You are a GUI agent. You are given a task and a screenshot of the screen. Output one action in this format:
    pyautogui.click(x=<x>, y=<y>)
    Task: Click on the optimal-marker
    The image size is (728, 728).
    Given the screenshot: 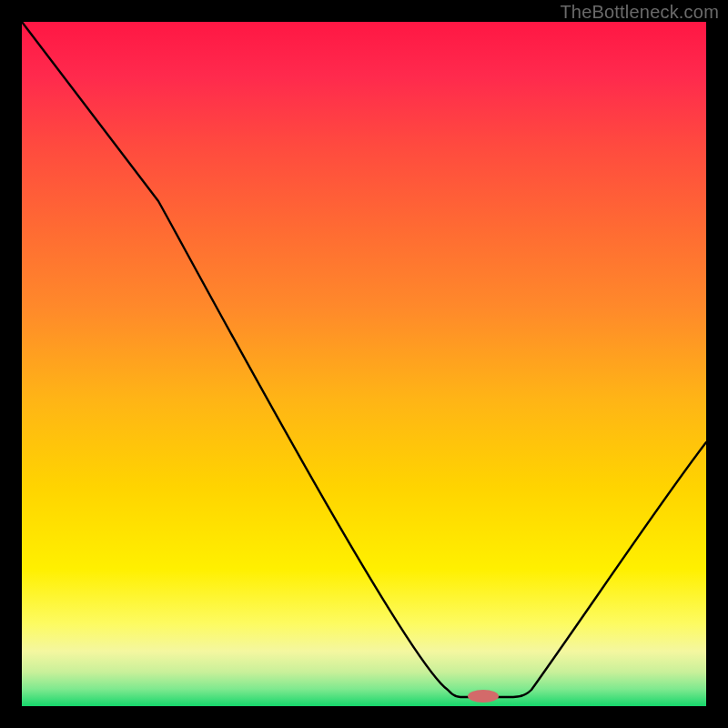 What is the action you would take?
    pyautogui.click(x=483, y=696)
    